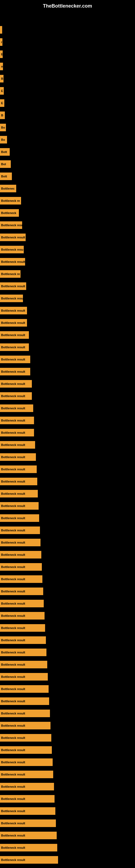 The image size is (135, 868). What do you see at coordinates (11, 225) in the screenshot?
I see `bar-label: Bottleneck resu` at bounding box center [11, 225].